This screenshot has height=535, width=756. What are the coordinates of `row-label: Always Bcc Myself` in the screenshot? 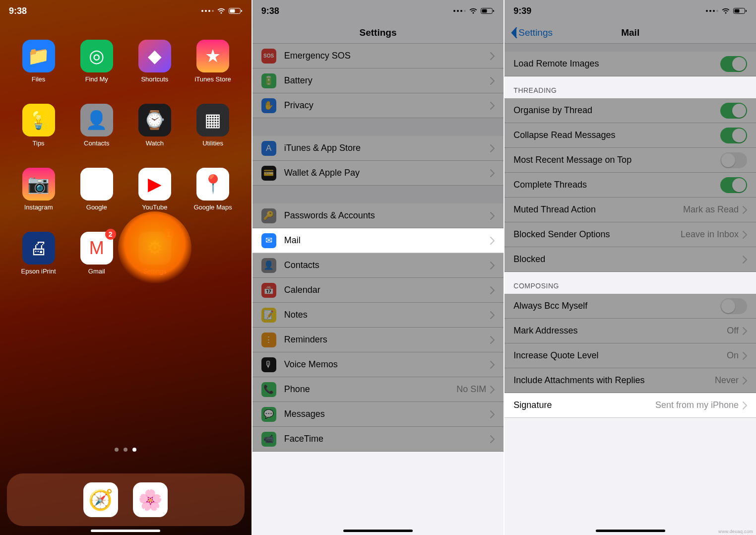 It's located at (617, 306).